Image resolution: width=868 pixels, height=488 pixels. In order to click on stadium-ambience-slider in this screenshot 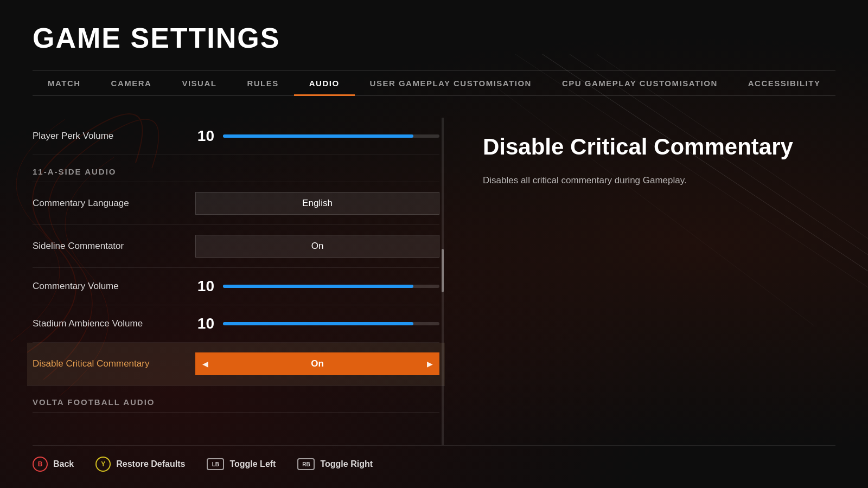, I will do `click(331, 324)`.